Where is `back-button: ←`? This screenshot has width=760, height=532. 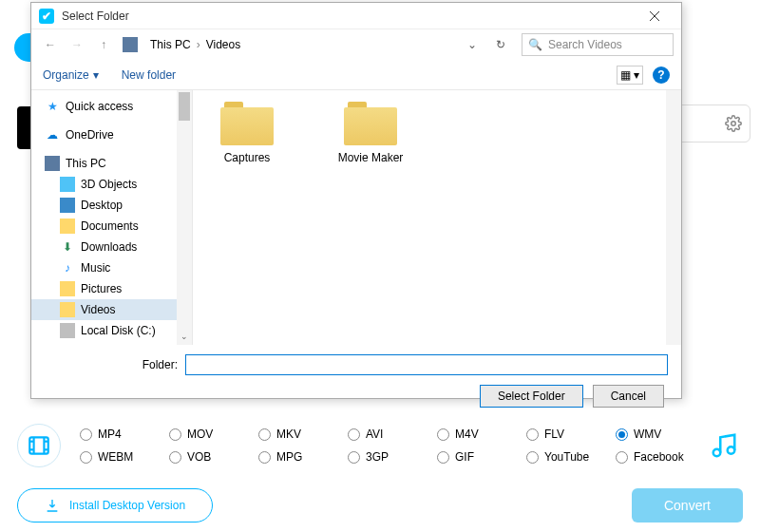 back-button: ← is located at coordinates (50, 45).